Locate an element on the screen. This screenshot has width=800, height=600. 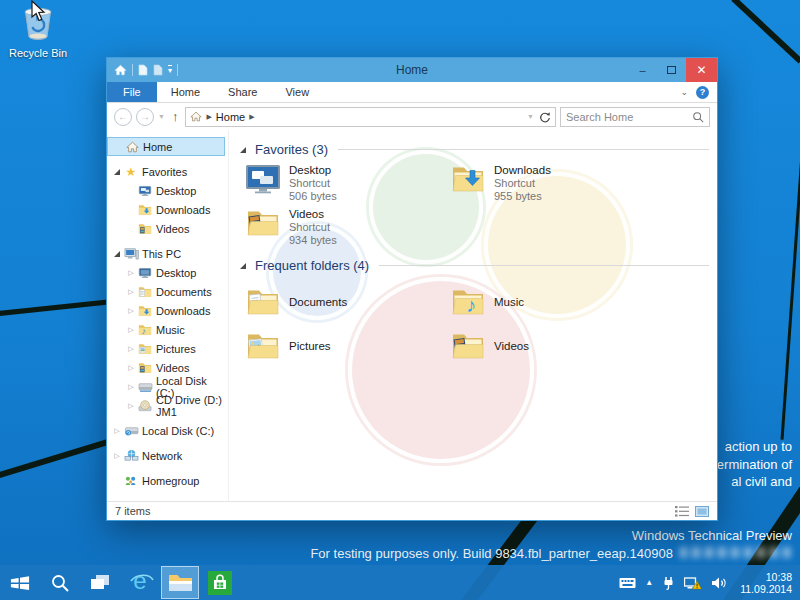
tile-desktop-shortcut: Desktop Shortcut 506 bytes is located at coordinates (346, 186).